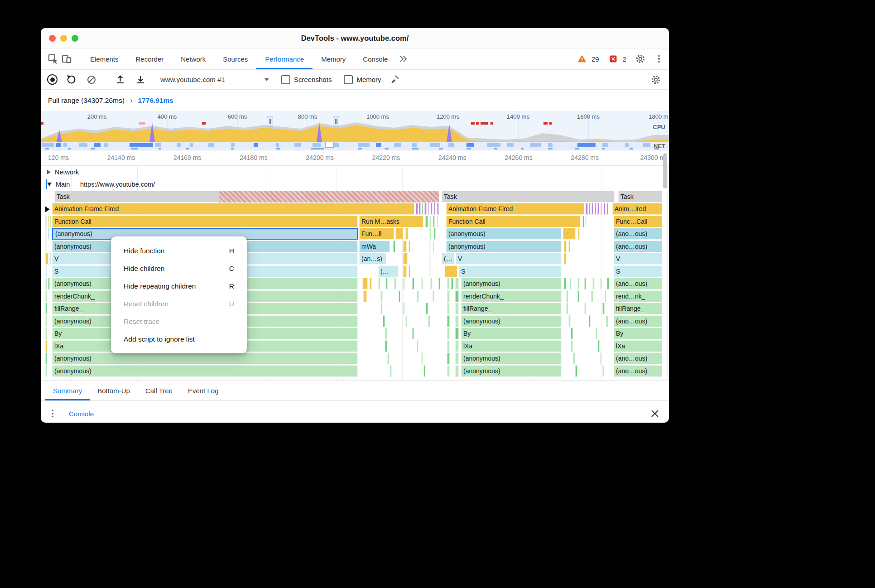 The width and height of the screenshot is (875, 588). Describe the element at coordinates (67, 59) in the screenshot. I see `device-toolbar-icon` at that location.